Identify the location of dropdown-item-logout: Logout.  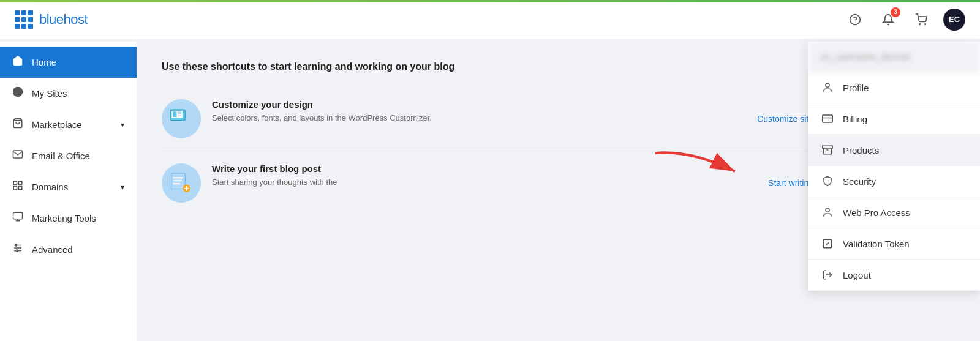
(894, 275).